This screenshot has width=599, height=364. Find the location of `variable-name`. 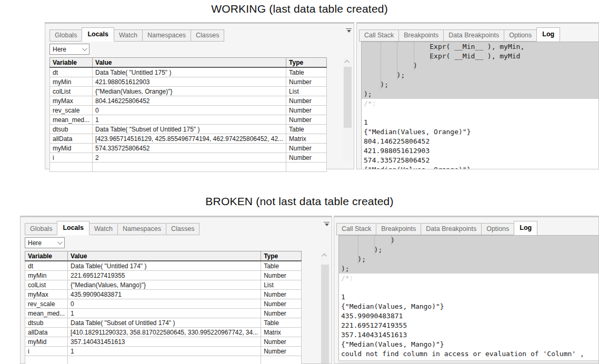

variable-name is located at coordinates (46, 360).